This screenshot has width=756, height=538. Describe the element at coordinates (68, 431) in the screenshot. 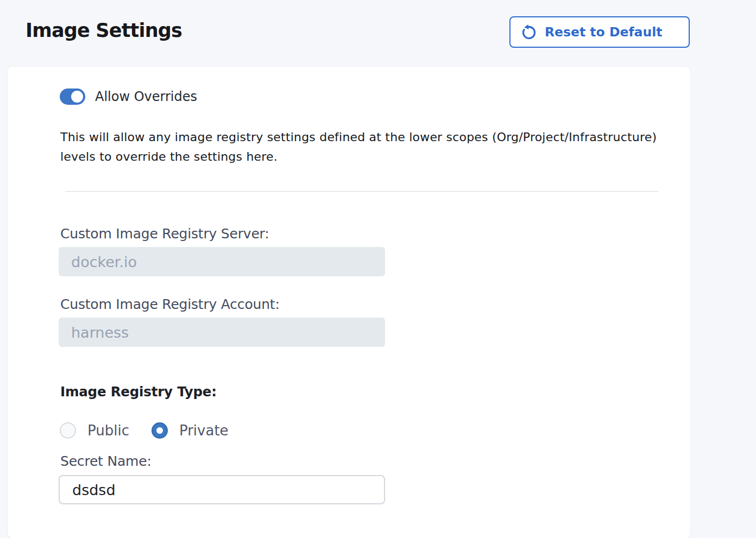

I see `radio-public` at that location.